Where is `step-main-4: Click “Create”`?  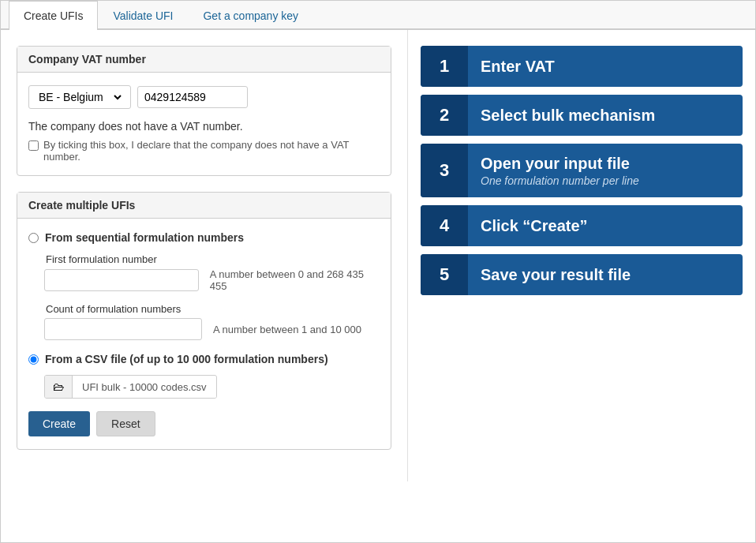
step-main-4: Click “Create” is located at coordinates (605, 226).